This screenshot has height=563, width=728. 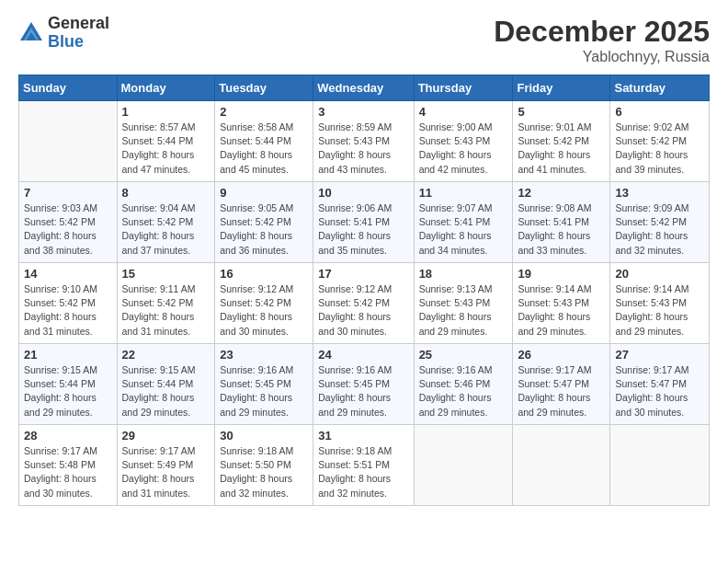 I want to click on day-cell: 8Sunrise: 9:04 AM Sunset: 5:42 PM Daylig…, so click(x=165, y=223).